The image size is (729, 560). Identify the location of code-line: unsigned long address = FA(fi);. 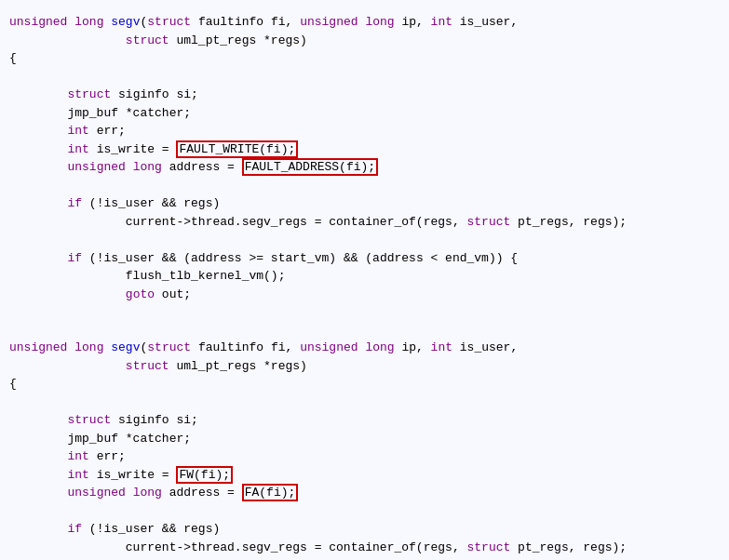
(365, 493).